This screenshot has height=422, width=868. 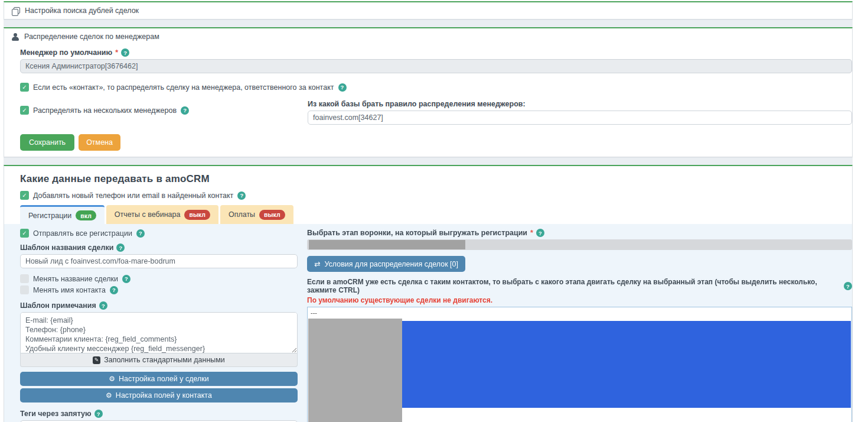 I want to click on send-all-label: Отправлять все регистрации, so click(x=83, y=233).